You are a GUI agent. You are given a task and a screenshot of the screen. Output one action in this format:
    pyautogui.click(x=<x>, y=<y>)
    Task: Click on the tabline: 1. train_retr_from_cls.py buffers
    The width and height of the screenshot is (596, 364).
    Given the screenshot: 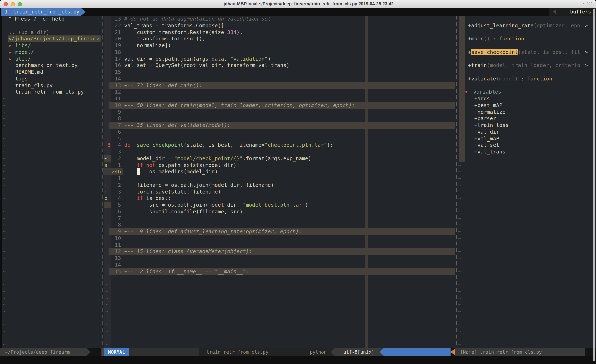 What is the action you would take?
    pyautogui.click(x=298, y=12)
    